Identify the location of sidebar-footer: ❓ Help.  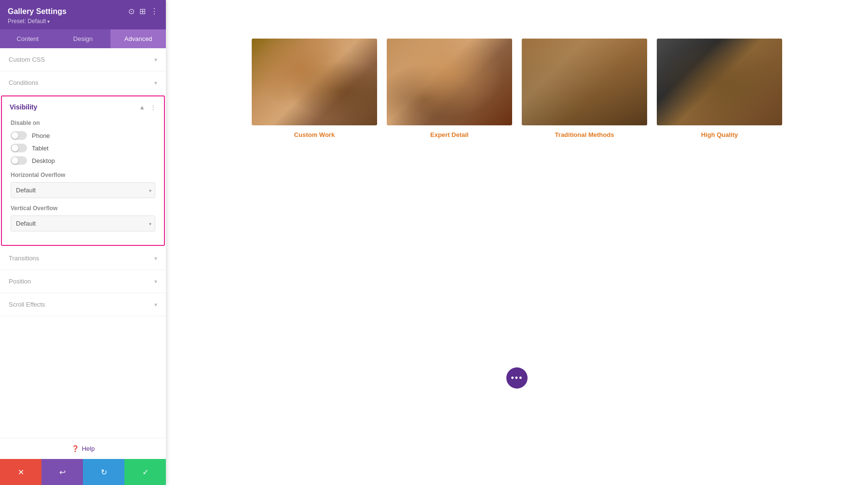
(83, 448).